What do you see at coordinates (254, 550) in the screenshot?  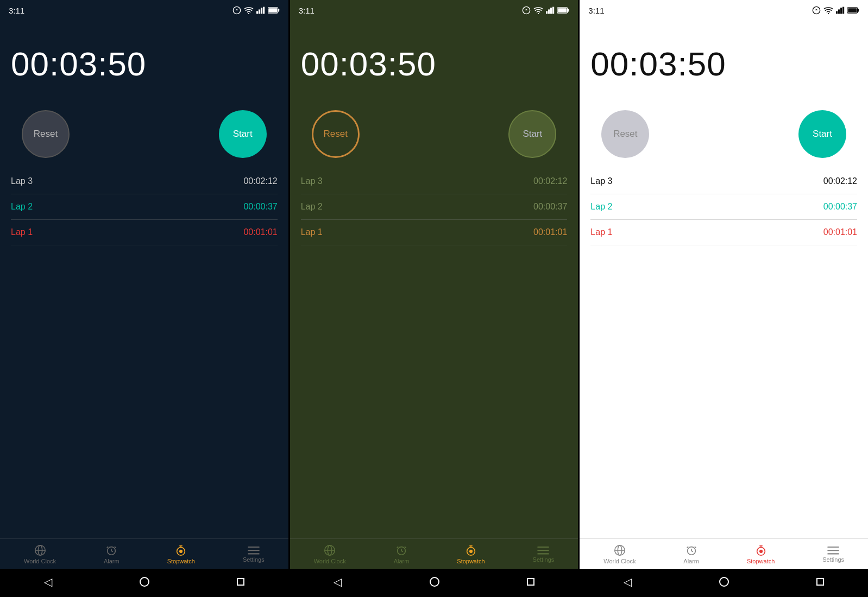 I see `settings-icon` at bounding box center [254, 550].